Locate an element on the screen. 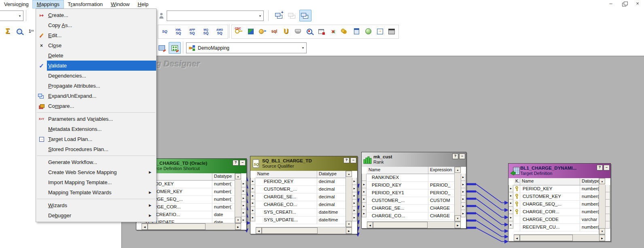 The image size is (644, 248). port-row: PERIOD_KEYnumber( is located at coordinates (556, 189).